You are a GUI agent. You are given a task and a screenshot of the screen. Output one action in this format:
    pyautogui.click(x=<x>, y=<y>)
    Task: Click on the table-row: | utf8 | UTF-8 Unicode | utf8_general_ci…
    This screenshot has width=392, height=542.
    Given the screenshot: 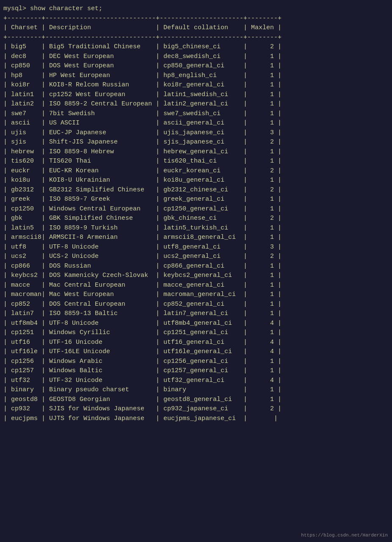 What is the action you would take?
    pyautogui.click(x=196, y=247)
    